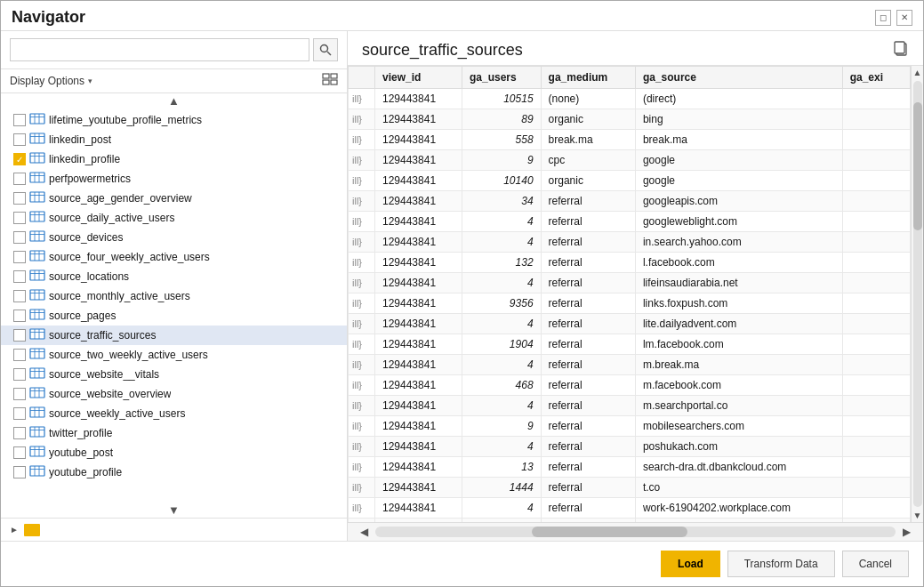 The width and height of the screenshot is (924, 587). I want to click on scroll-up-button: ▲, so click(174, 101).